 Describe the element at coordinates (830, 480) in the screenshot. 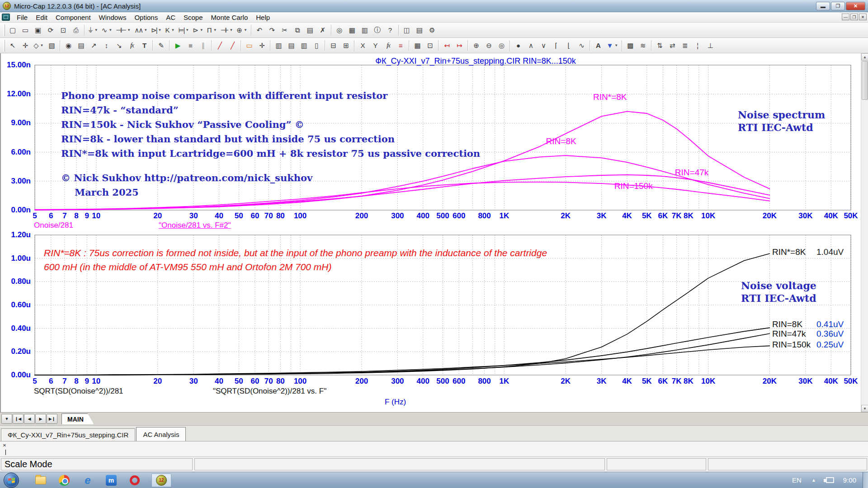

I see `network-icon` at that location.